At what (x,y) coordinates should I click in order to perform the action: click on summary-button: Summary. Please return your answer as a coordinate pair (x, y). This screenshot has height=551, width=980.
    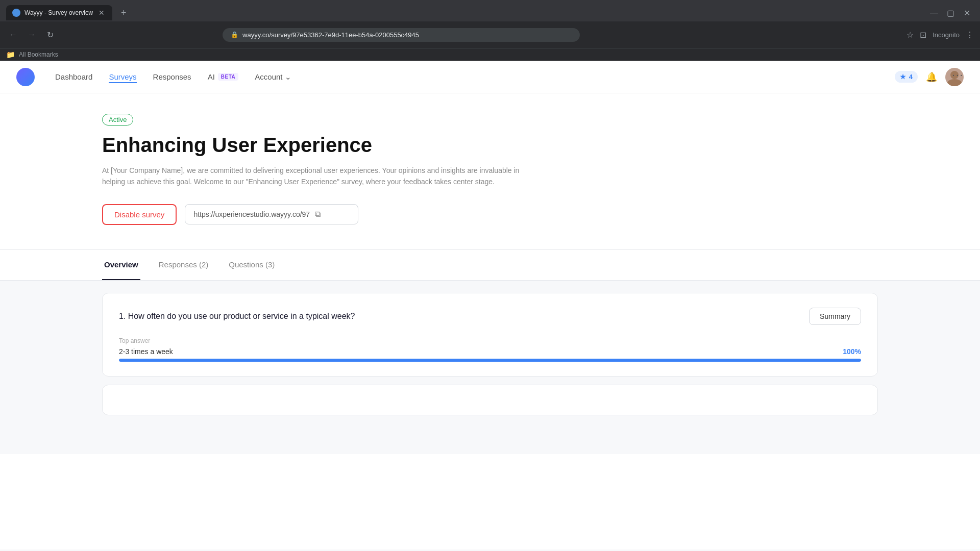
    Looking at the image, I should click on (835, 316).